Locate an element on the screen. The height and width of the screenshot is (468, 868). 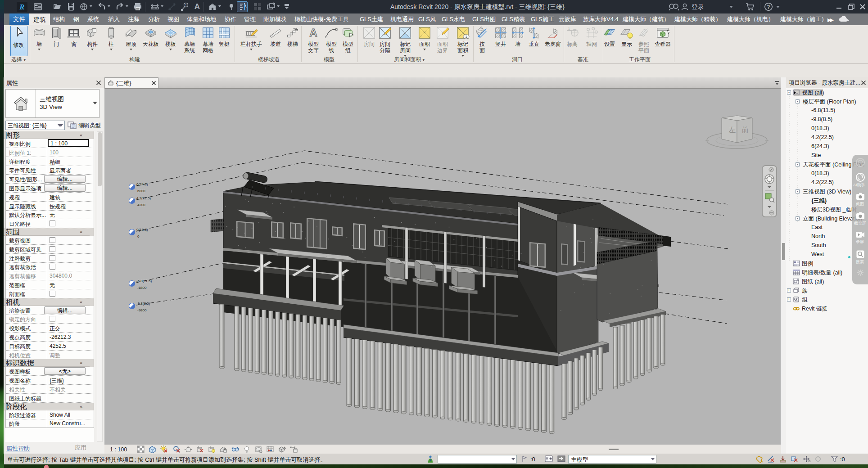
svg-text: -1 is located at coordinates (569, 29).